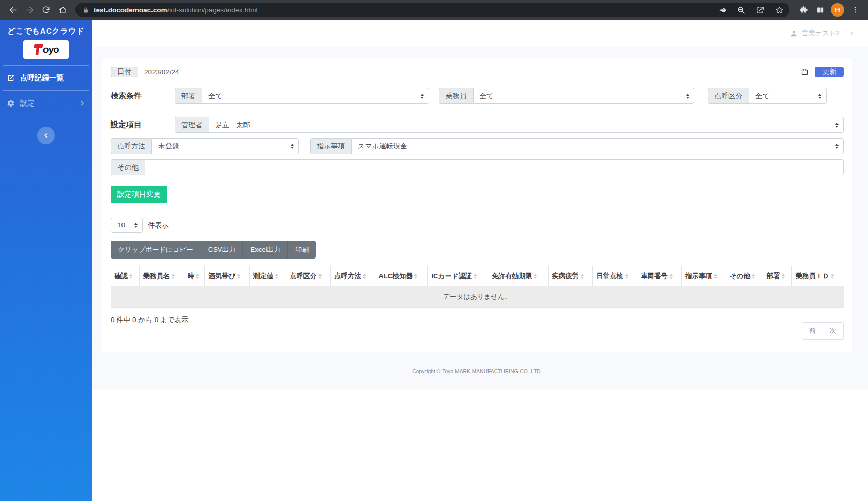 This screenshot has width=868, height=501. What do you see at coordinates (570, 276) in the screenshot?
I see `column-header-illness-fatigue: 疾病疲労` at bounding box center [570, 276].